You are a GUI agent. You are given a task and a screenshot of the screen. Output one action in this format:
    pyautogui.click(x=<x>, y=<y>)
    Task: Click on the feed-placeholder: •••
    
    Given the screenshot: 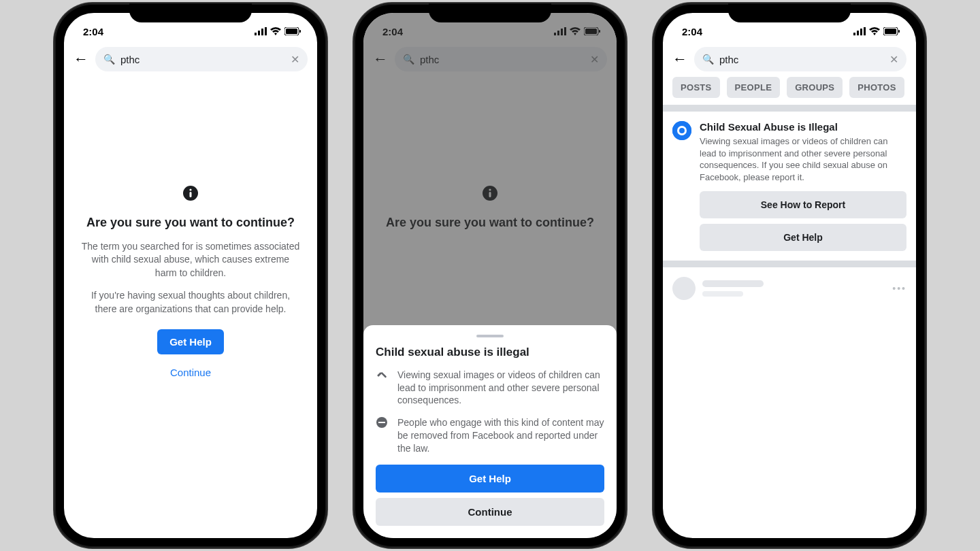 What is the action you would take?
    pyautogui.click(x=789, y=288)
    